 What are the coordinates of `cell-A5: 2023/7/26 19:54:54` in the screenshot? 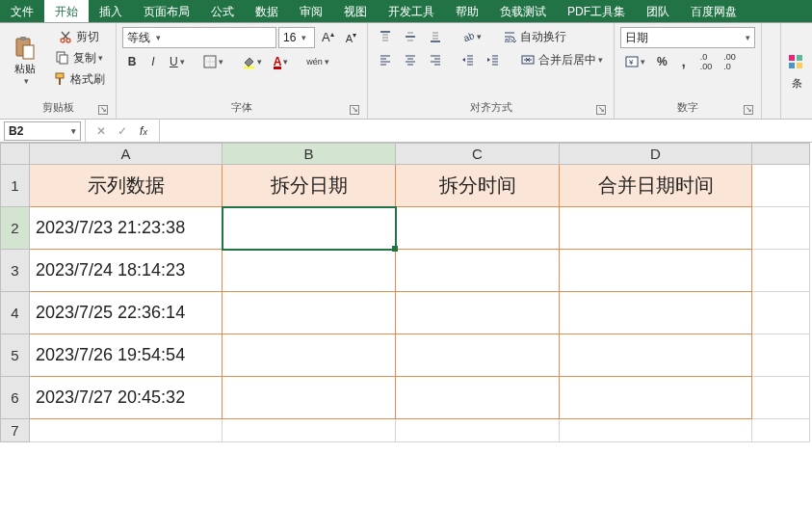 It's located at (126, 356).